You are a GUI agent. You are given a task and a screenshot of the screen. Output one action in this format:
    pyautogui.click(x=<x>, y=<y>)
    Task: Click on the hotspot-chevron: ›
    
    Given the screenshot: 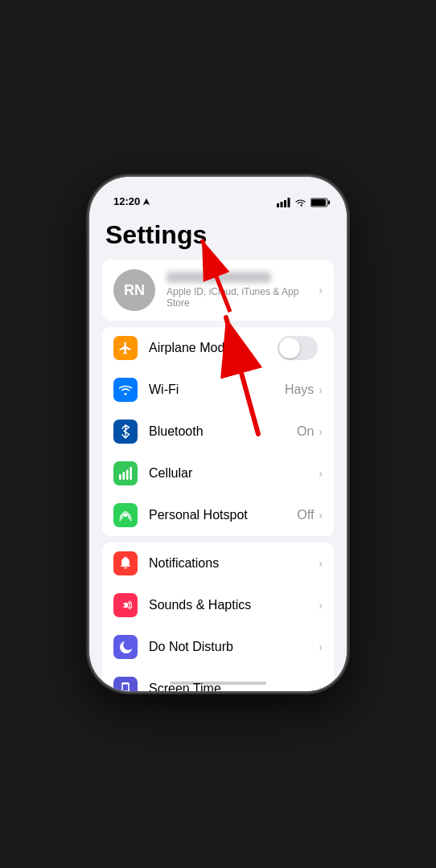 What is the action you would take?
    pyautogui.click(x=320, y=515)
    